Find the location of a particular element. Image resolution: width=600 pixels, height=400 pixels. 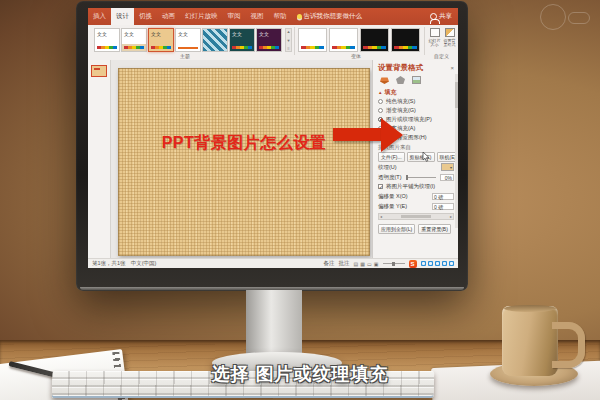

checkbox-checked-icon: ✓ is located at coordinates (380, 186).